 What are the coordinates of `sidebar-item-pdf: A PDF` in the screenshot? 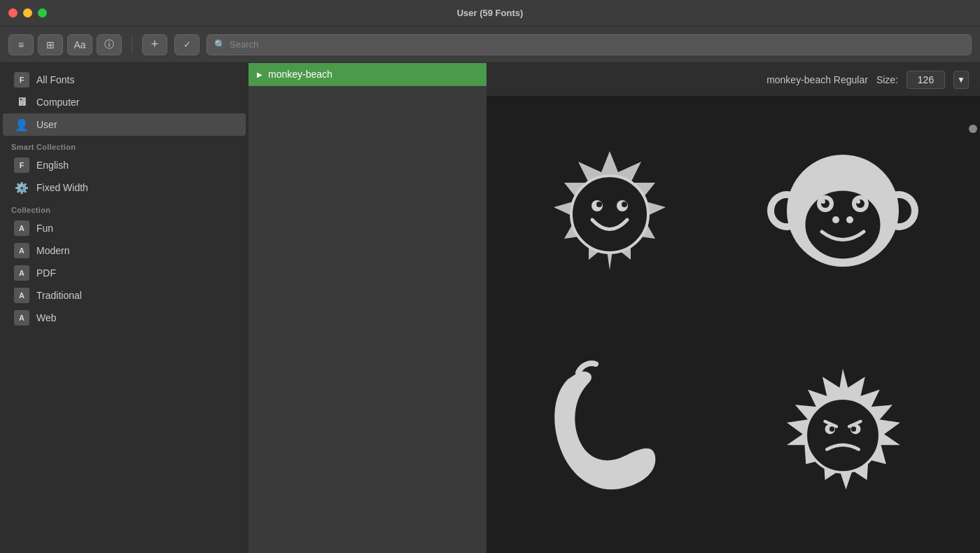 It's located at (125, 273).